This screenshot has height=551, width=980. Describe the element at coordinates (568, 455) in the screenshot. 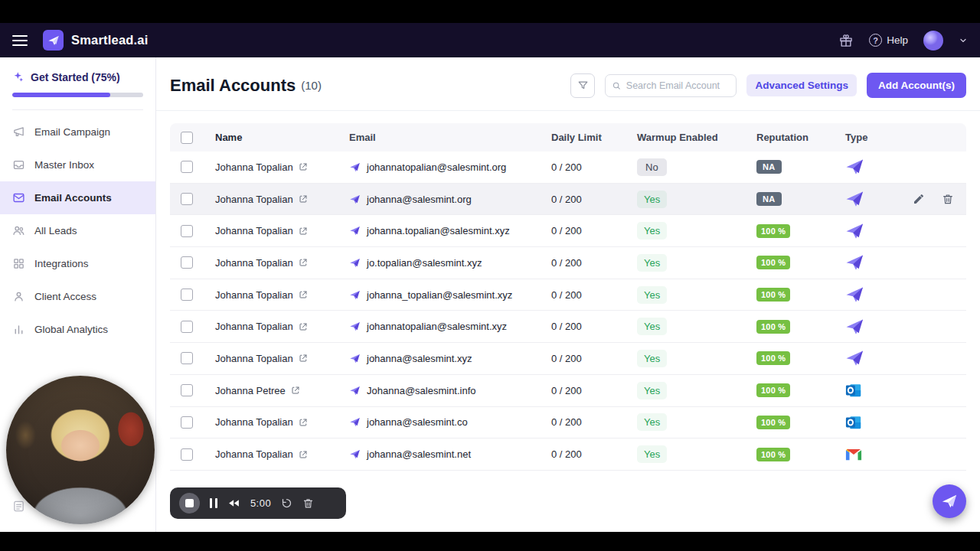

I see `table-row: Johanna Topalian johanna@salesmint.net 0…` at that location.